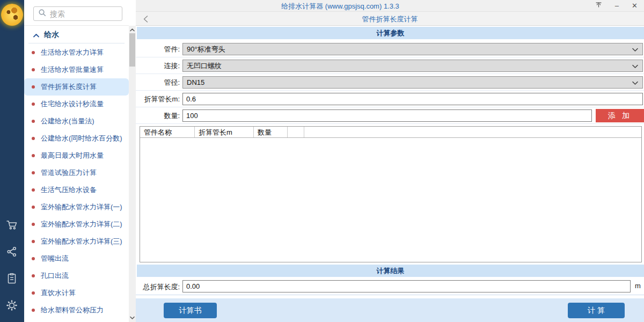  I want to click on equivalent-length-input, so click(413, 99).